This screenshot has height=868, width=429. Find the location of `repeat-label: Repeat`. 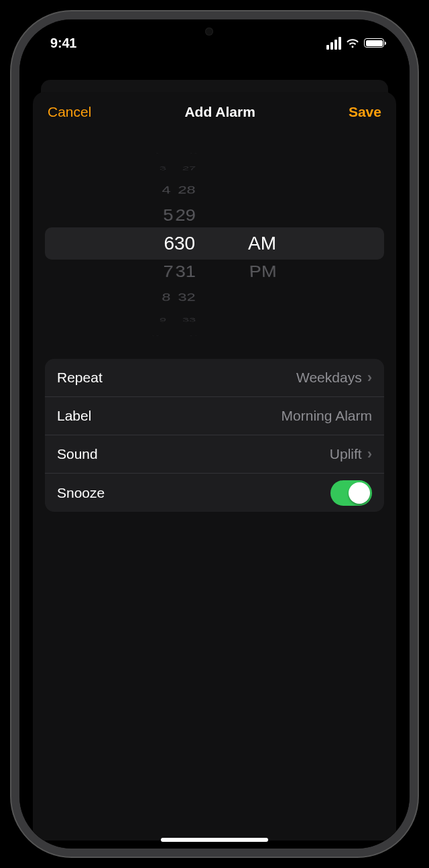

repeat-label: Repeat is located at coordinates (80, 378).